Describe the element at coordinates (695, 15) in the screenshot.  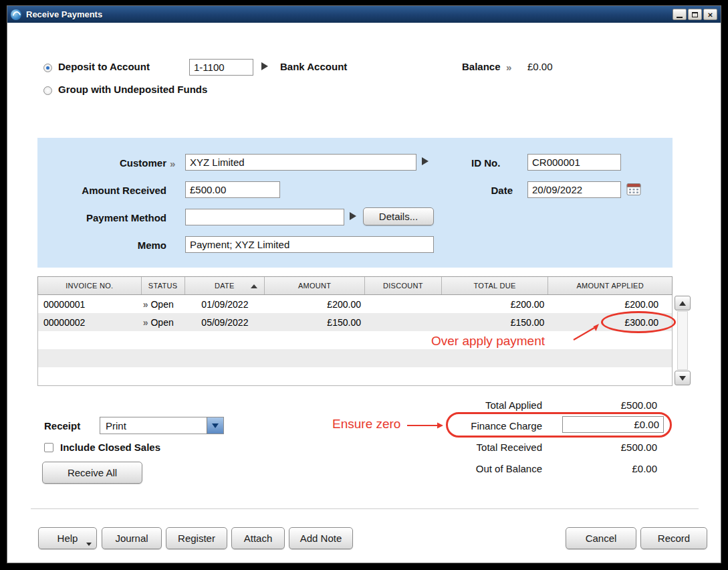
I see `maximize-button` at that location.